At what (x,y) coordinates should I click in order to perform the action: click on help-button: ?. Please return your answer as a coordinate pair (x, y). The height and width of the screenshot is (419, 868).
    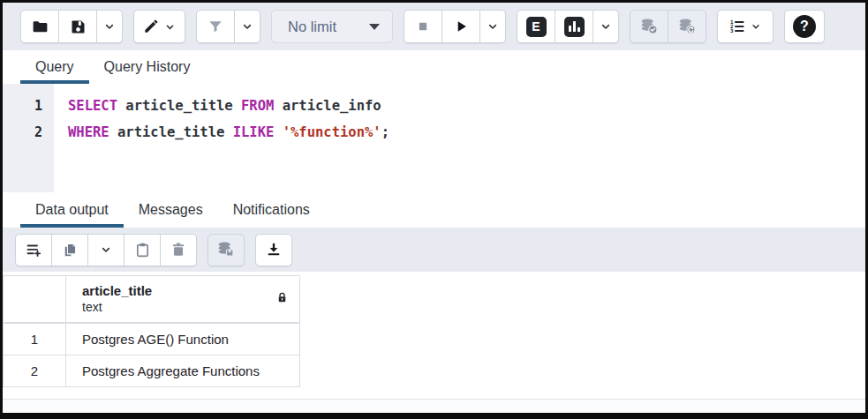
    Looking at the image, I should click on (804, 26).